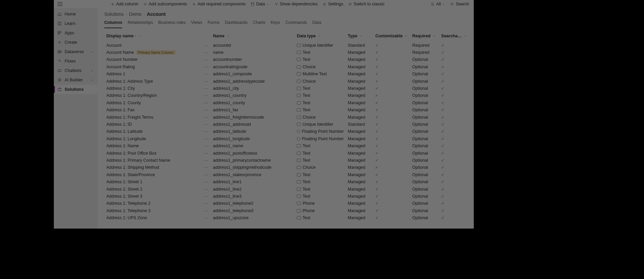 The height and width of the screenshot is (279, 644). What do you see at coordinates (360, 204) in the screenshot?
I see `cell-type: Managed` at bounding box center [360, 204].